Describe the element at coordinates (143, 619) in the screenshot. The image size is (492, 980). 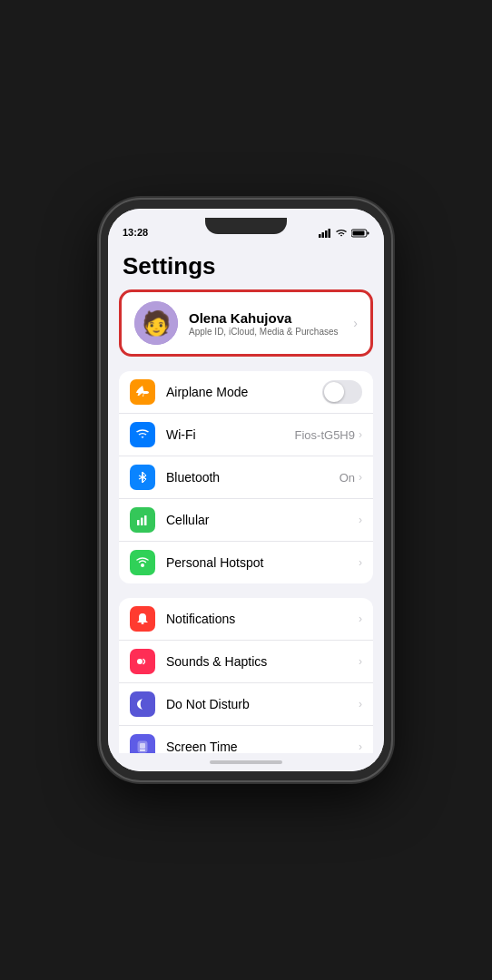
I see `notifications-icon` at that location.